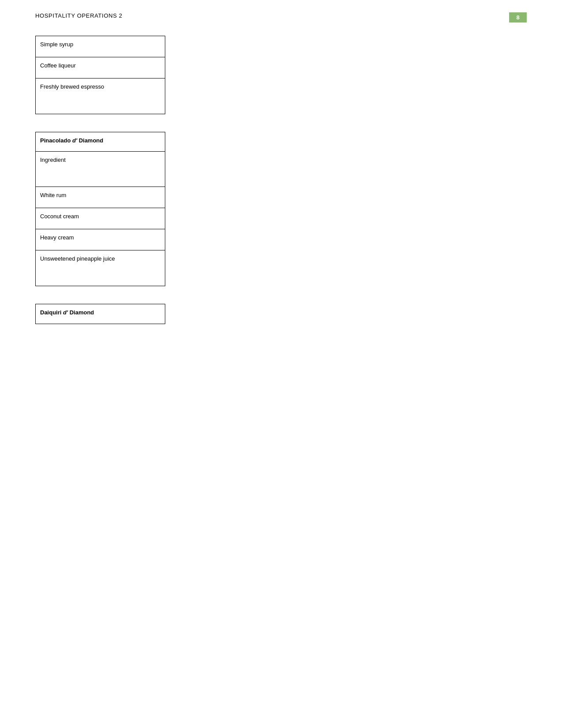  I want to click on daiquiri-table: Daiquiri d' Diamond, so click(100, 314).